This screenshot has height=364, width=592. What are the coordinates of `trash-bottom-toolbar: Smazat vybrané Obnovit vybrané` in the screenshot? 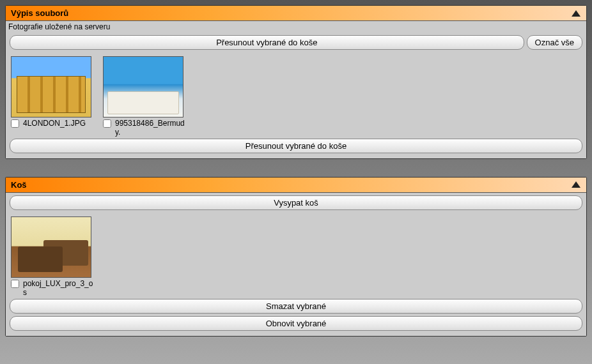 It's located at (296, 315).